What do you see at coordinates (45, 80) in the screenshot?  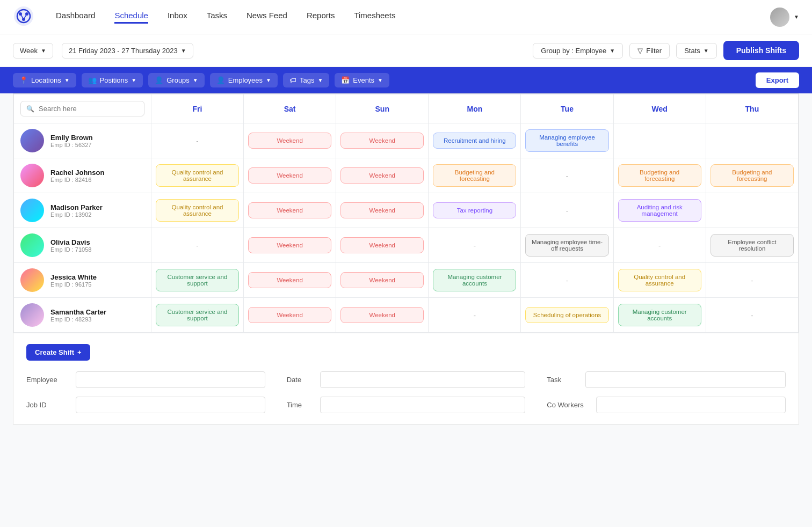 I see `locations-chip: 📍 Locations ▼` at bounding box center [45, 80].